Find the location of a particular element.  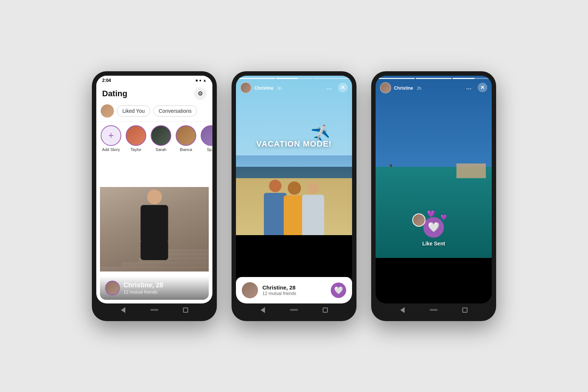

phone-1-nav-bar is located at coordinates (154, 310).